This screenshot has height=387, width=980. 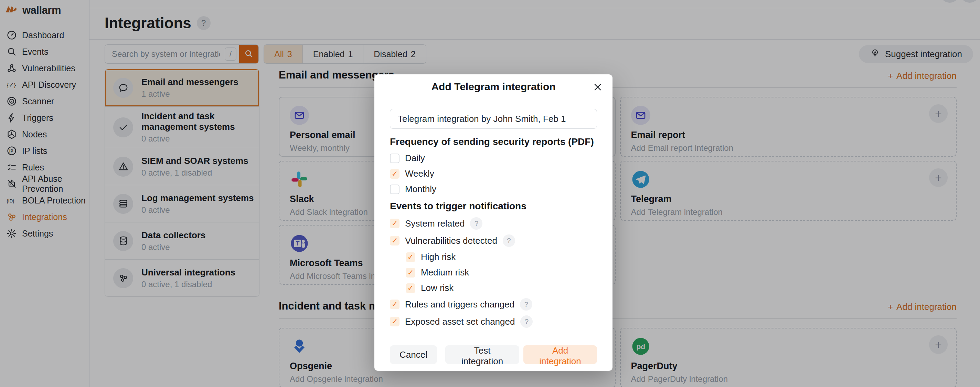 I want to click on modal-title: Add Telegram integration, so click(x=493, y=87).